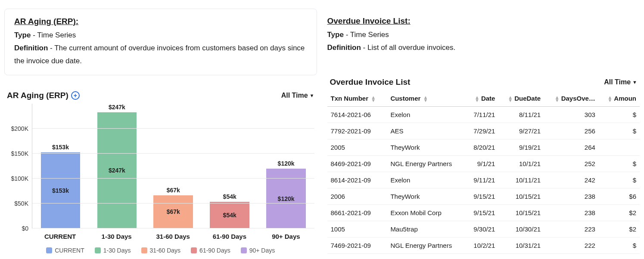  I want to click on table-cell: 9/30/21, so click(482, 229).